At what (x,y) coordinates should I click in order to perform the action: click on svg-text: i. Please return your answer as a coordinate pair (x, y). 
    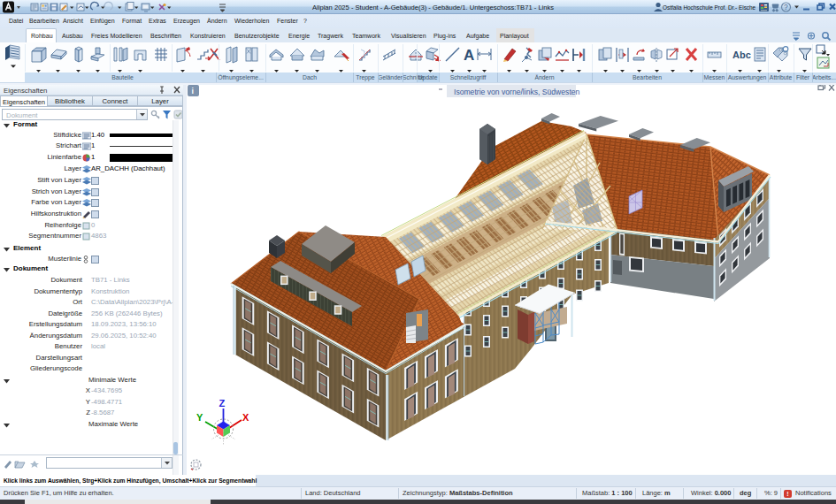
    Looking at the image, I should click on (193, 91).